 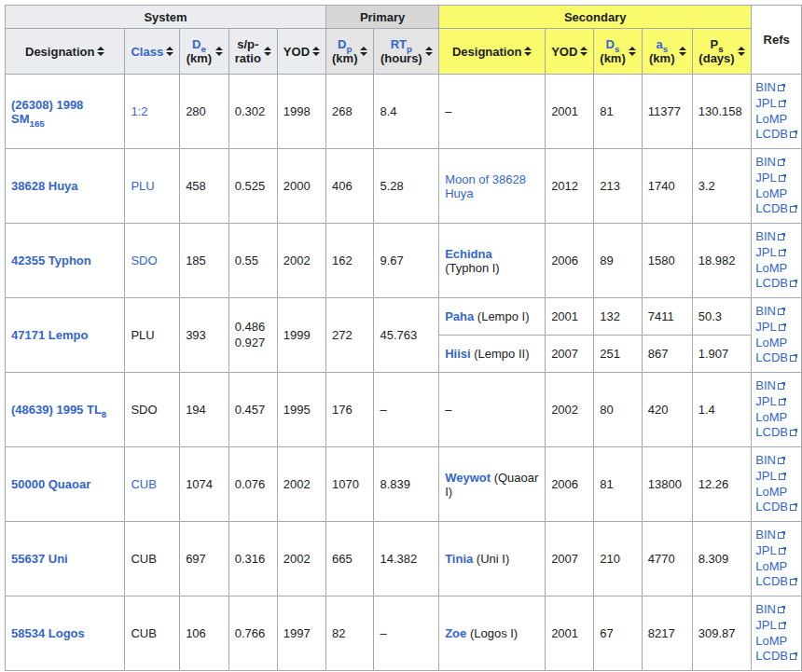 What do you see at coordinates (404, 559) in the screenshot?
I see `table-row: 55637 Uni CUB 697 0.316 2002 665 14.382 …` at bounding box center [404, 559].